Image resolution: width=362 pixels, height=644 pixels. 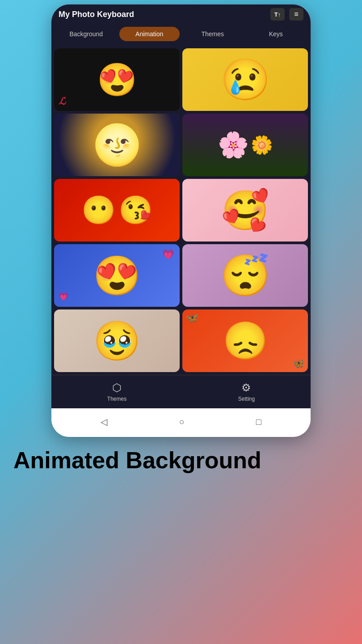 I want to click on setting-nav-label: Setting, so click(x=247, y=399).